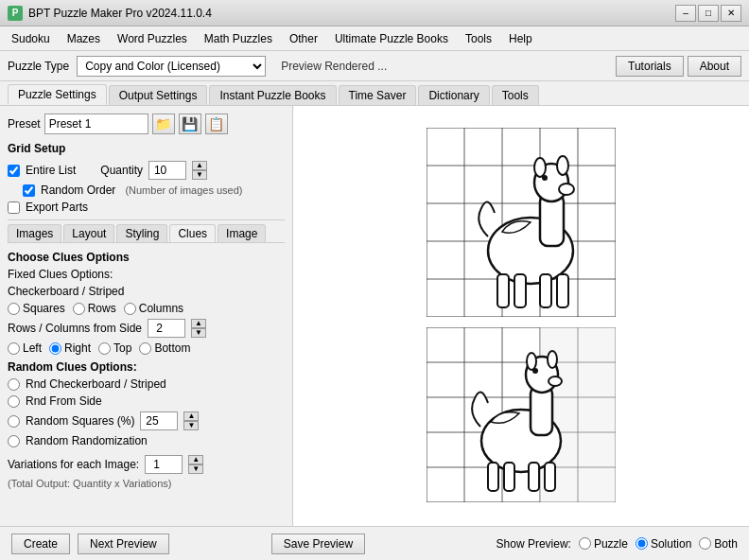 The image size is (749, 560). Describe the element at coordinates (272, 95) in the screenshot. I see `tab-instant-puzzle-books: Instant Puzzle Books` at that location.